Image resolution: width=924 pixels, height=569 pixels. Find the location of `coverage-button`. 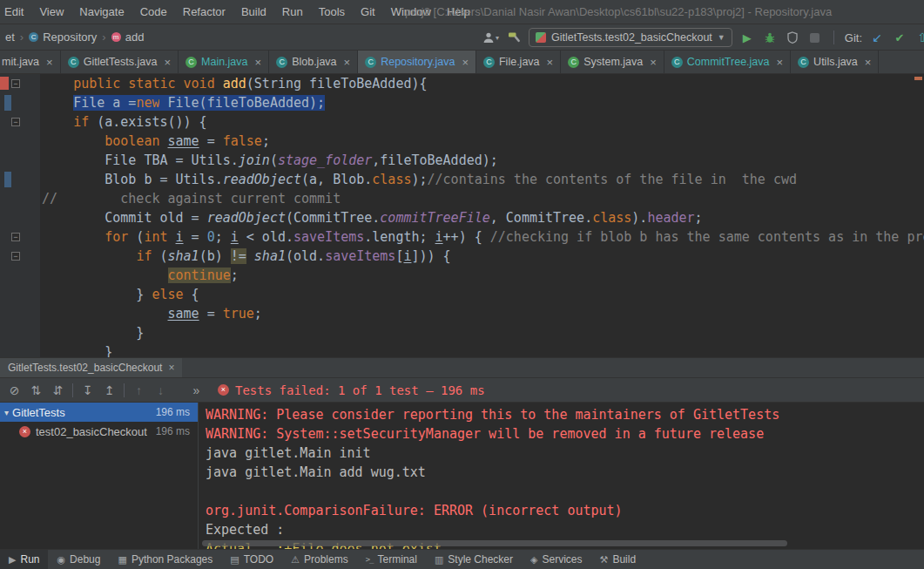

coverage-button is located at coordinates (792, 37).